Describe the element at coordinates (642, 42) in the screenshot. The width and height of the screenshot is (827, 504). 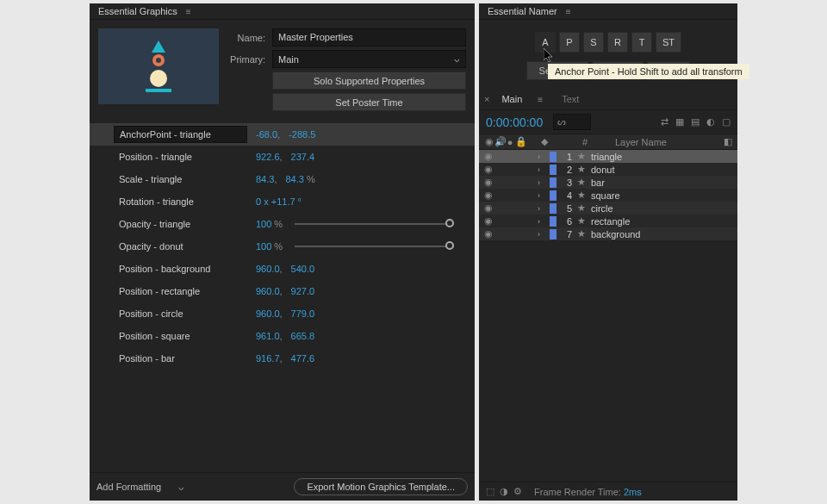
I see `transform-button-t: T` at that location.